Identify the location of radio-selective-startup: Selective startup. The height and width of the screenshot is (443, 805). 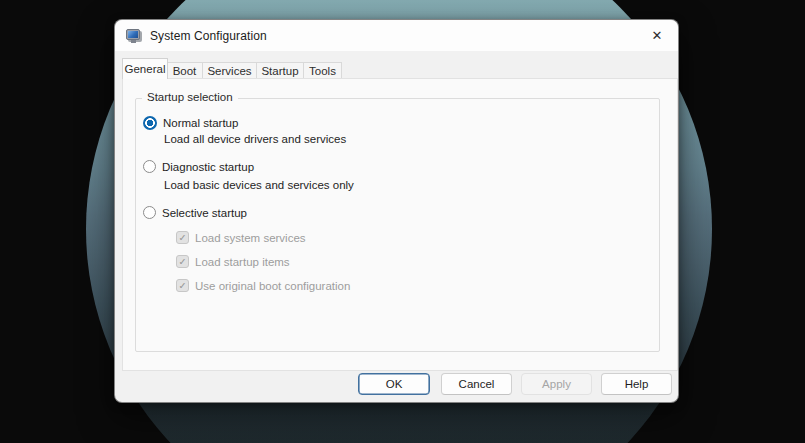
(195, 212).